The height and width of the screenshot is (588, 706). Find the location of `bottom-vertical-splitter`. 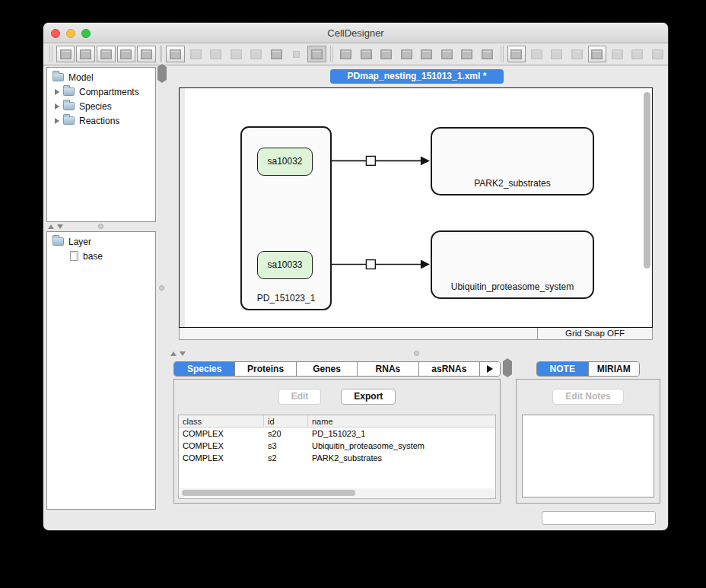

bottom-vertical-splitter is located at coordinates (508, 432).